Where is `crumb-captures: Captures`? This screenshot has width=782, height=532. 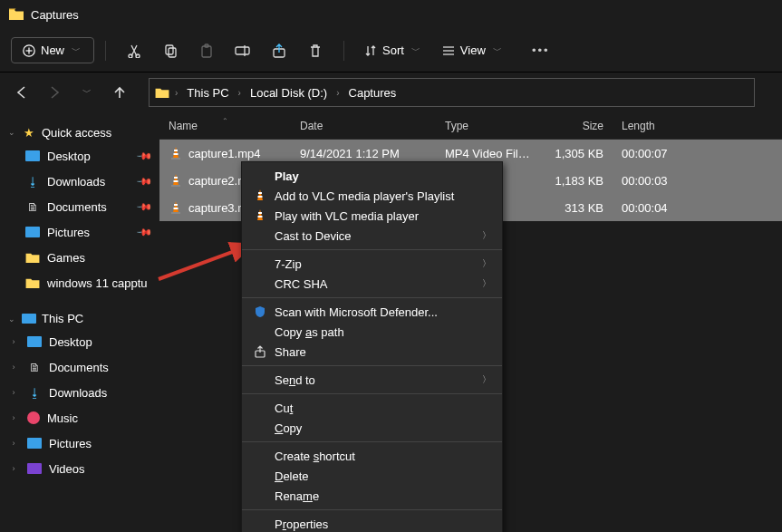
crumb-captures: Captures is located at coordinates (373, 92).